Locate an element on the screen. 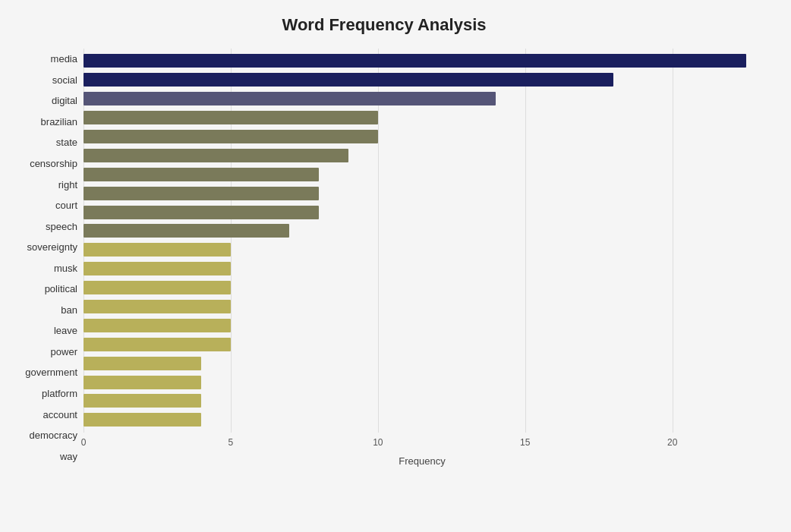 This screenshot has width=791, height=532. y-label: democracy is located at coordinates (53, 436).